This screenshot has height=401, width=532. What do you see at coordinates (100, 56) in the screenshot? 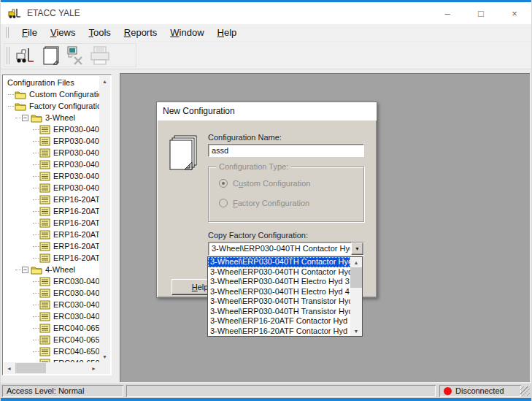
I see `print-button` at bounding box center [100, 56].